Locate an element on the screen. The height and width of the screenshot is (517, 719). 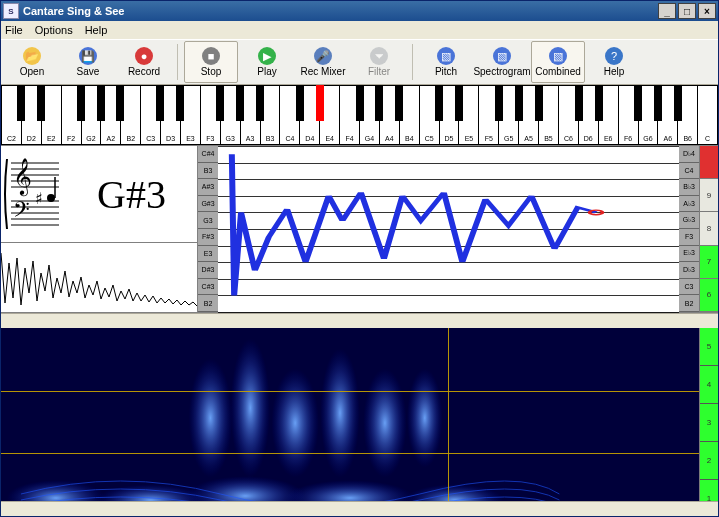
key-label: E5 is located at coordinates (470, 138).